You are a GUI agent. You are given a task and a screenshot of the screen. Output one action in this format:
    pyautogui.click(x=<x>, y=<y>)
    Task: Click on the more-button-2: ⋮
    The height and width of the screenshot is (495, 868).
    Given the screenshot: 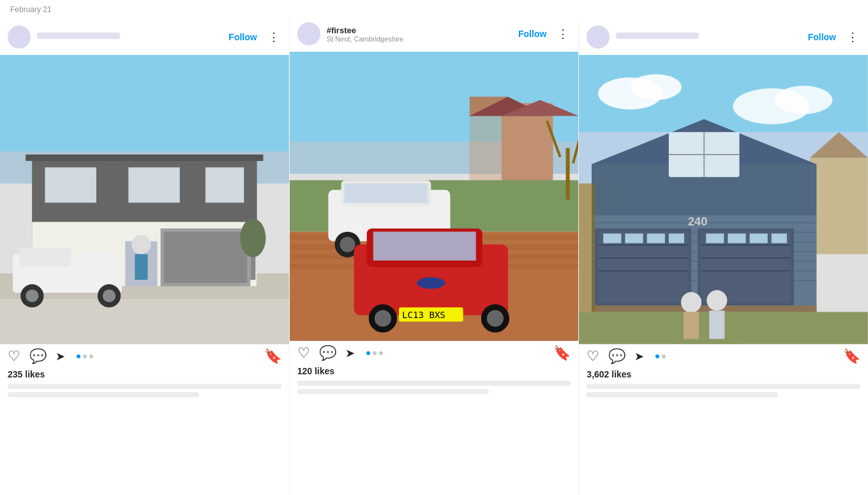 What is the action you would take?
    pyautogui.click(x=563, y=34)
    